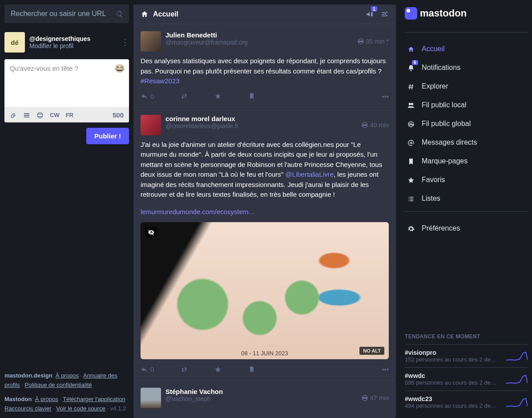 The width and height of the screenshot is (532, 418). What do you see at coordinates (411, 228) in the screenshot?
I see `gear-icon` at bounding box center [411, 228].